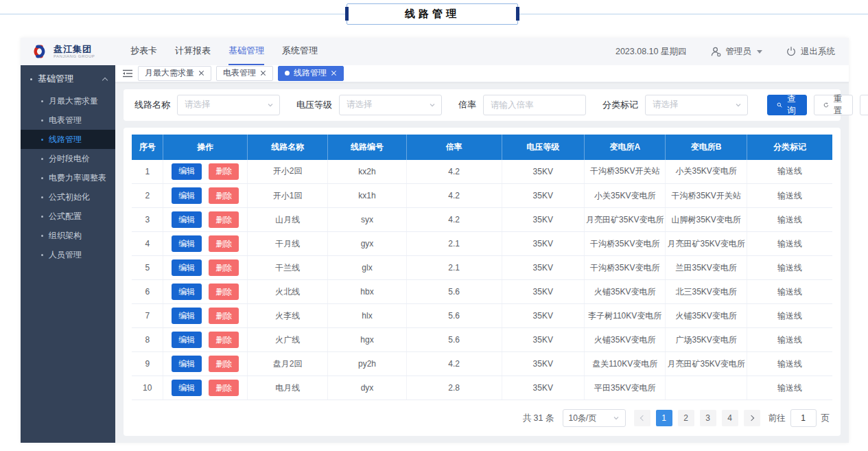  Describe the element at coordinates (706, 268) in the screenshot. I see `cell-station_b: 兰田35KV变电所` at that location.